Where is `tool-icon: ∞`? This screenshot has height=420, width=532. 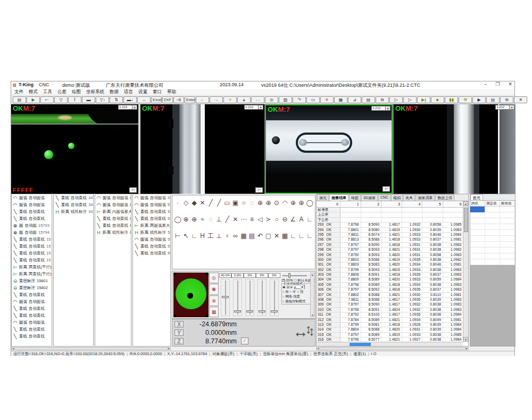
tool-icon: ∞ is located at coordinates (236, 236).